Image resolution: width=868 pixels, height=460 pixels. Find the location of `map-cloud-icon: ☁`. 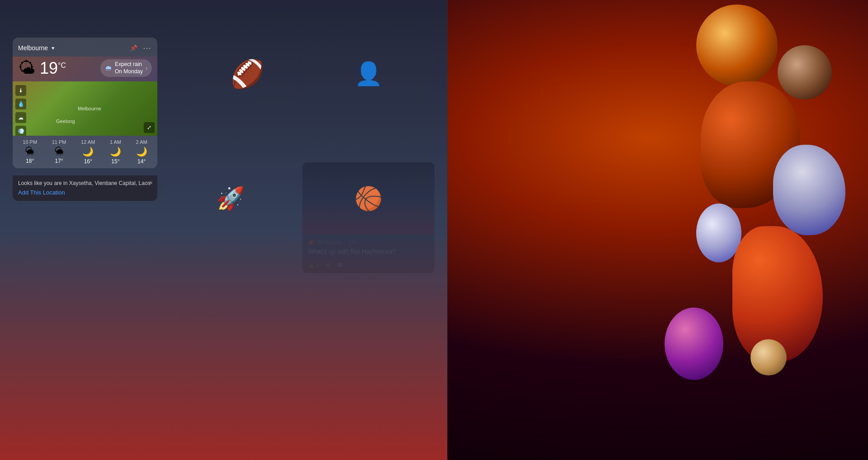

map-cloud-icon: ☁ is located at coordinates (21, 118).